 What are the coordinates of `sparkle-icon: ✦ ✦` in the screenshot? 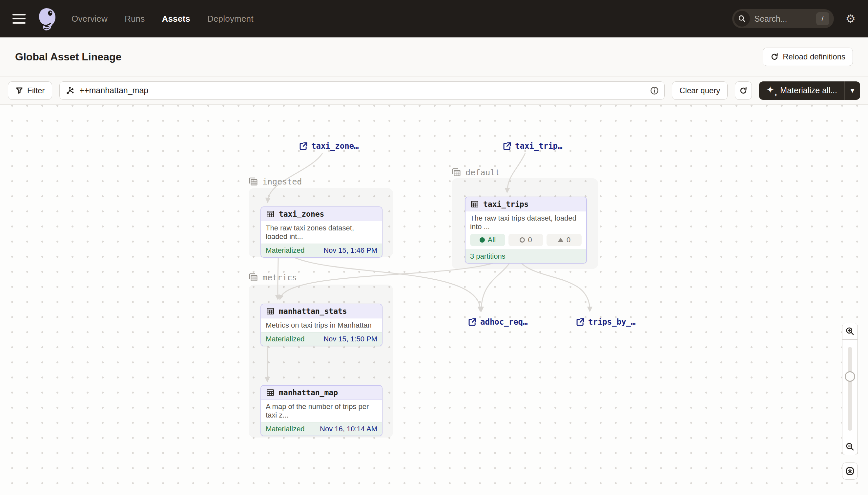 It's located at (771, 90).